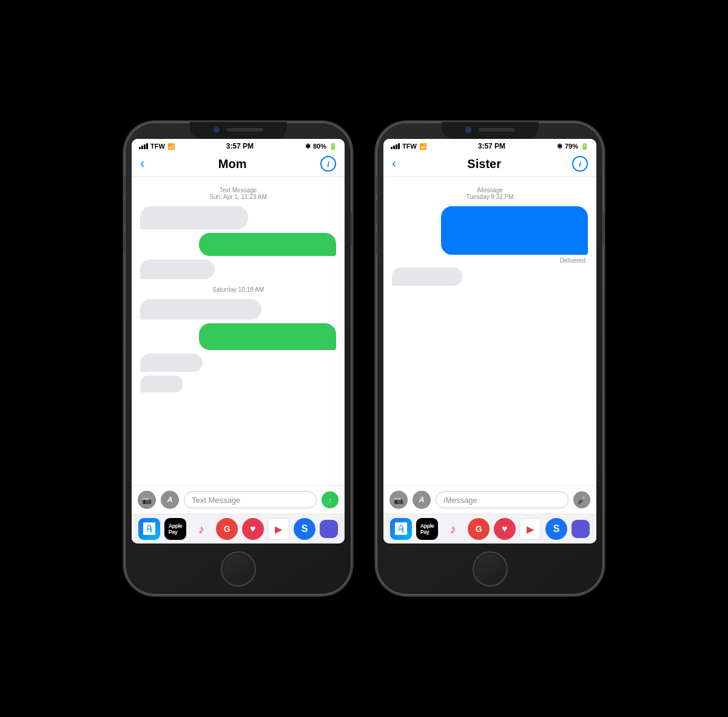 The image size is (728, 717). What do you see at coordinates (573, 147) in the screenshot?
I see `status-right-2: ✱ 79% 🔋` at bounding box center [573, 147].